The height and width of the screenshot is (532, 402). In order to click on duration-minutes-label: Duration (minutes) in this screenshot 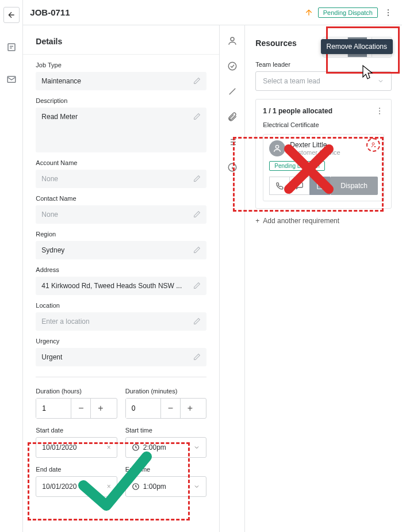, I will do `click(166, 391)`.